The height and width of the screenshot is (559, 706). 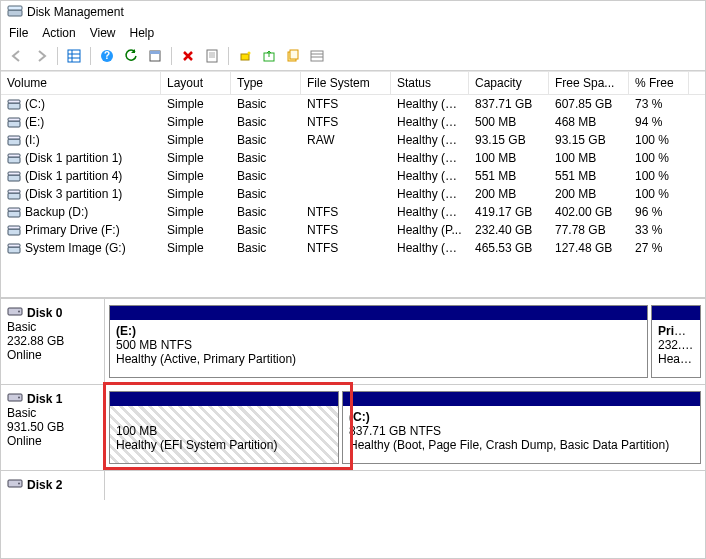 What do you see at coordinates (188, 56) in the screenshot?
I see `delete-button` at bounding box center [188, 56].